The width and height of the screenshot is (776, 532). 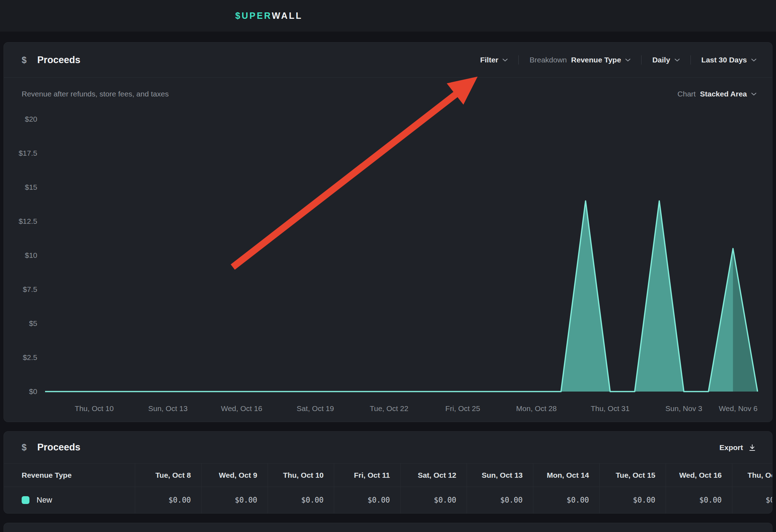 I want to click on y-tick-label: $12.5, so click(x=21, y=221).